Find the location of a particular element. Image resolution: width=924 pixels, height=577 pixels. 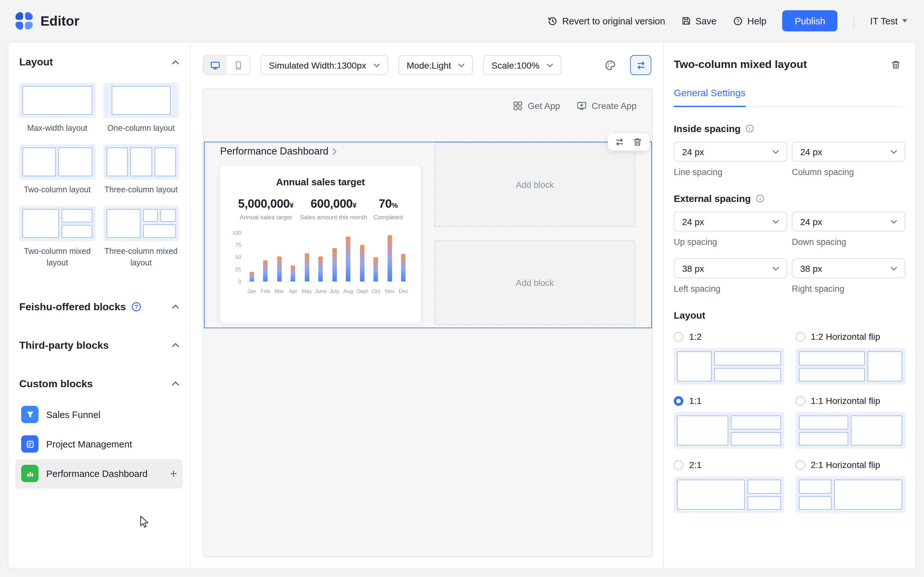

block-title-row: Performance Dashboard is located at coordinates (320, 151).